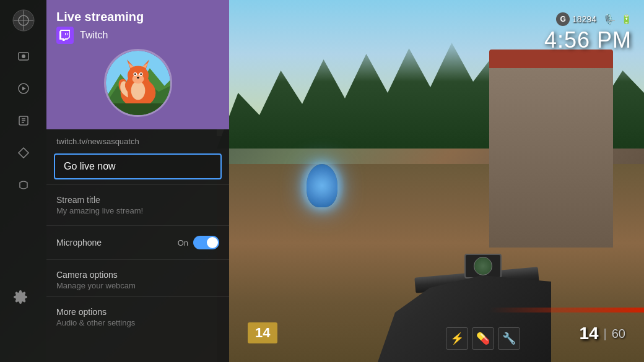  What do you see at coordinates (567, 310) in the screenshot?
I see `red-accent` at bounding box center [567, 310].